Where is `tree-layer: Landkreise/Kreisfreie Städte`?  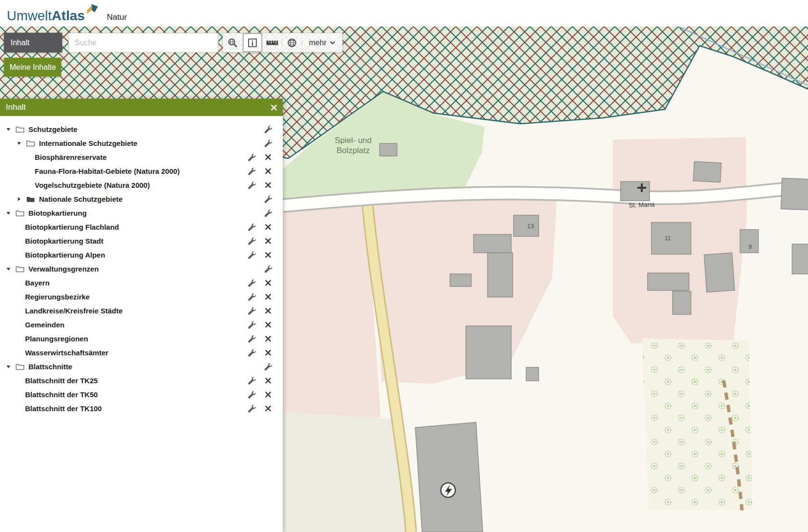 tree-layer: Landkreise/Kreisfreie Städte is located at coordinates (142, 311).